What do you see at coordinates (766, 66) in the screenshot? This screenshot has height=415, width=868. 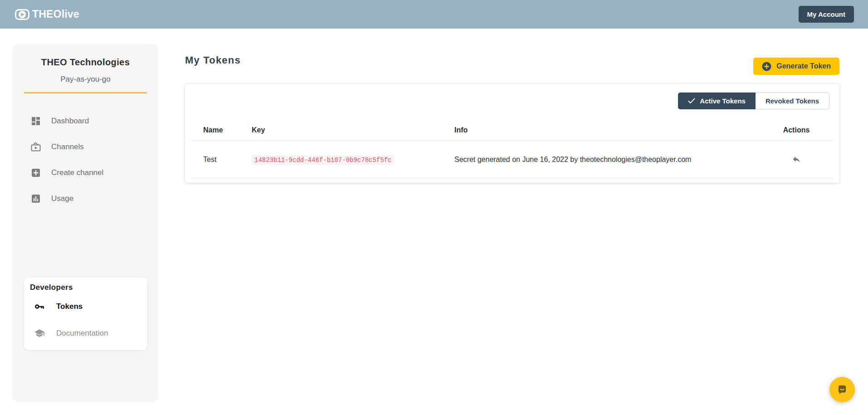 I see `plus-circle-icon` at bounding box center [766, 66].